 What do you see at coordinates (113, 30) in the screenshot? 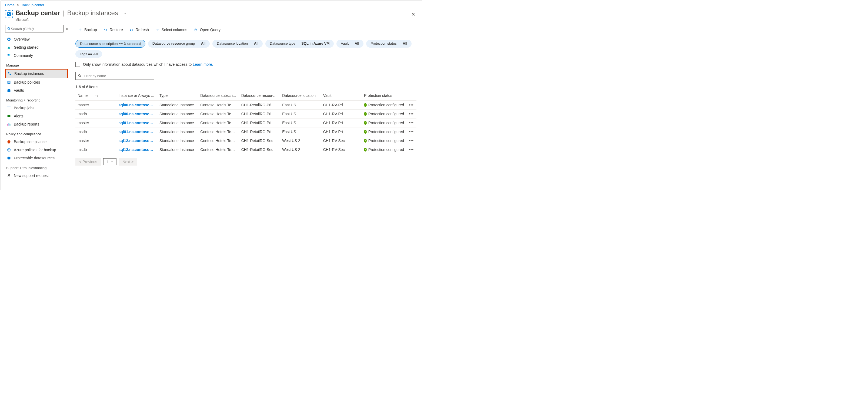
I see `restore-button: Restore` at bounding box center [113, 30].